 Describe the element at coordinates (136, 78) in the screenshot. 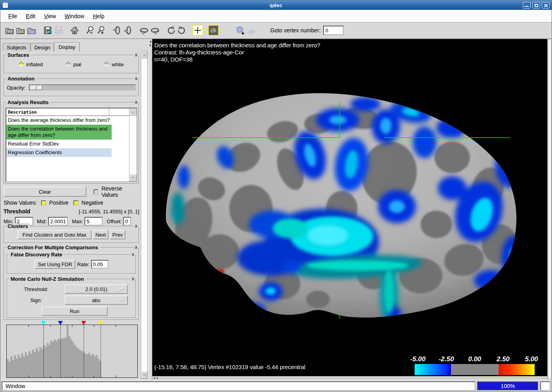

I see `annotation-close-icon: x` at that location.